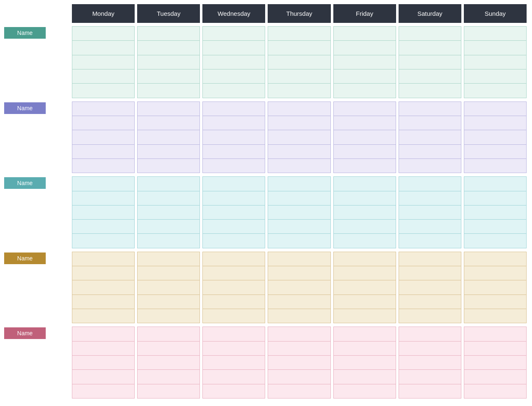 The width and height of the screenshot is (532, 406). I want to click on row-label-container-1: Name, so click(37, 137).